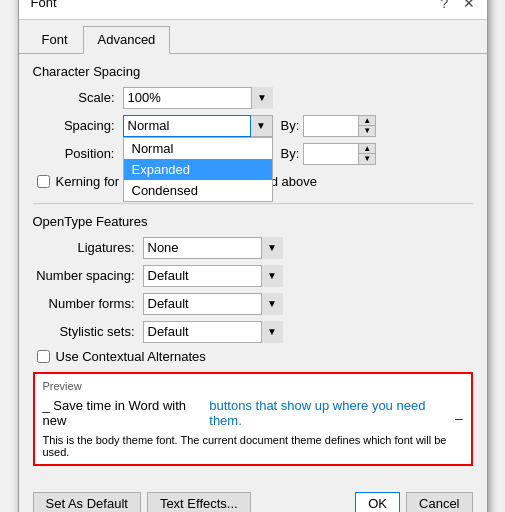 Image resolution: width=505 pixels, height=512 pixels. I want to click on help-button: ?, so click(445, 6).